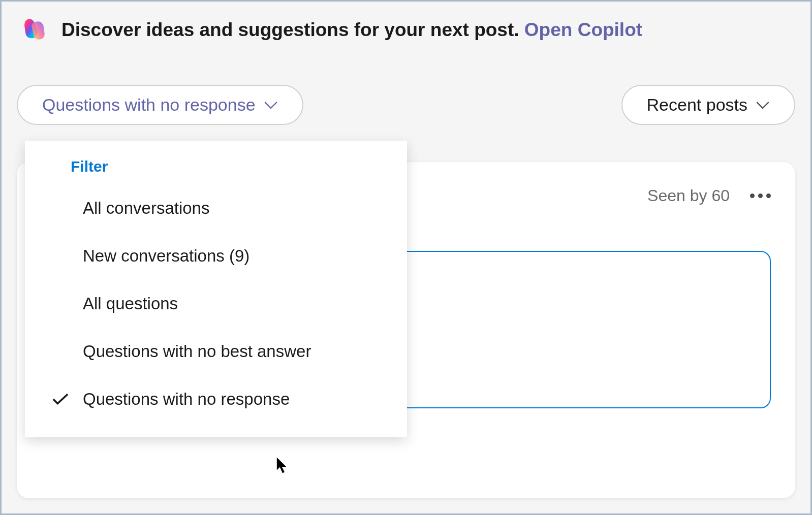 The height and width of the screenshot is (515, 812). What do you see at coordinates (216, 351) in the screenshot?
I see `filter-option: Questions with no best answer` at bounding box center [216, 351].